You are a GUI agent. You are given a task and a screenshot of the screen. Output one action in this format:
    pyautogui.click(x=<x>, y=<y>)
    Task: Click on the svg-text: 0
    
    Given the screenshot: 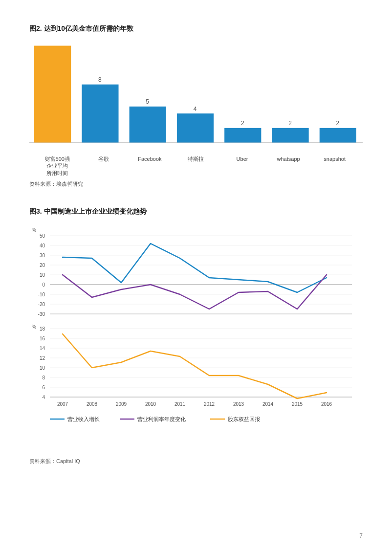 What is the action you would take?
    pyautogui.click(x=44, y=285)
    